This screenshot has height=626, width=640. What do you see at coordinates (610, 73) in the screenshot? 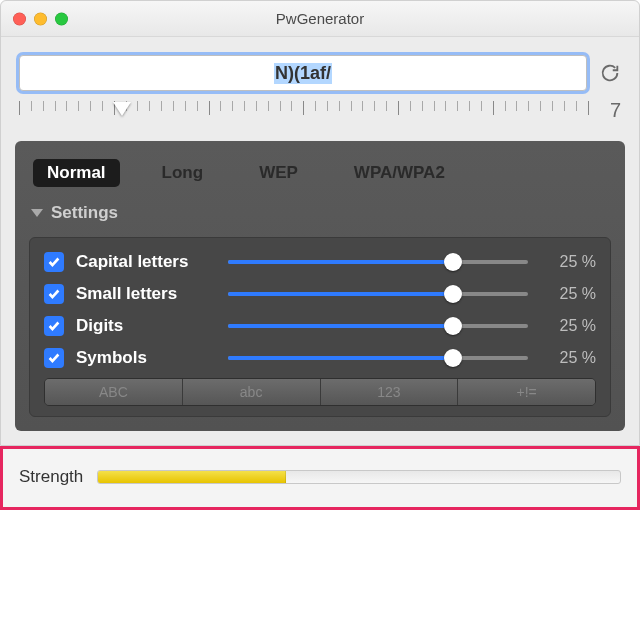
I see `refresh-icon` at bounding box center [610, 73].